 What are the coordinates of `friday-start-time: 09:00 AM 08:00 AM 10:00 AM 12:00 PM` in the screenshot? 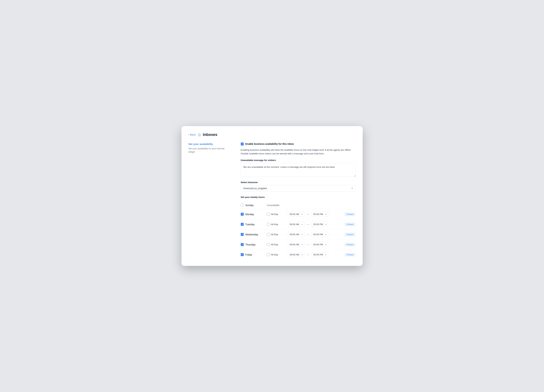 It's located at (296, 255).